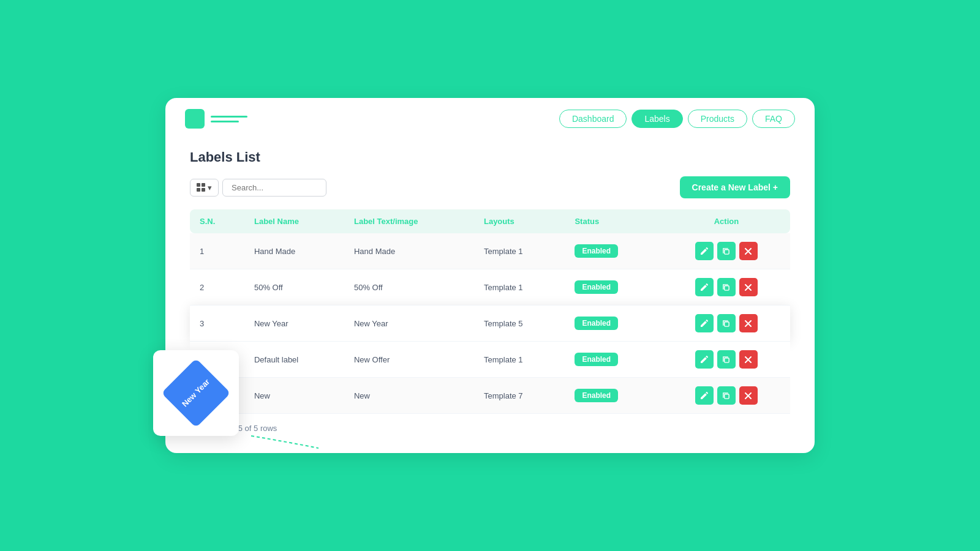  I want to click on nav-dashboard: Dashboard, so click(593, 119).